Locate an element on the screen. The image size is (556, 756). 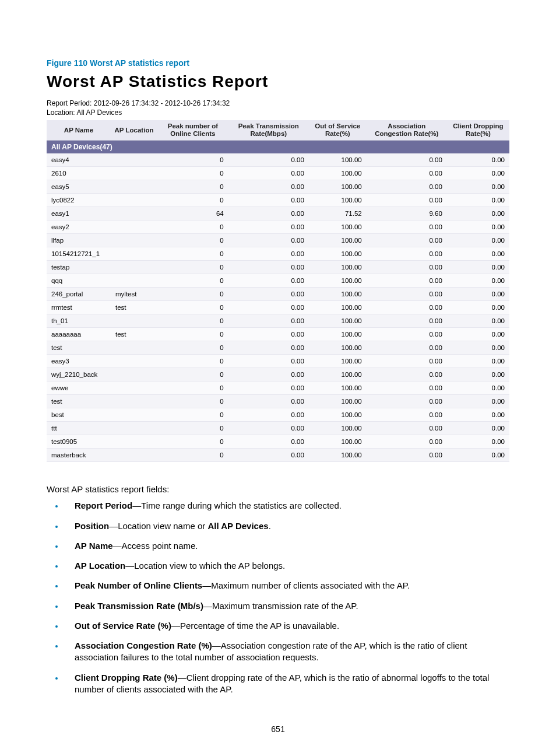
page-number: 651 is located at coordinates (278, 729).